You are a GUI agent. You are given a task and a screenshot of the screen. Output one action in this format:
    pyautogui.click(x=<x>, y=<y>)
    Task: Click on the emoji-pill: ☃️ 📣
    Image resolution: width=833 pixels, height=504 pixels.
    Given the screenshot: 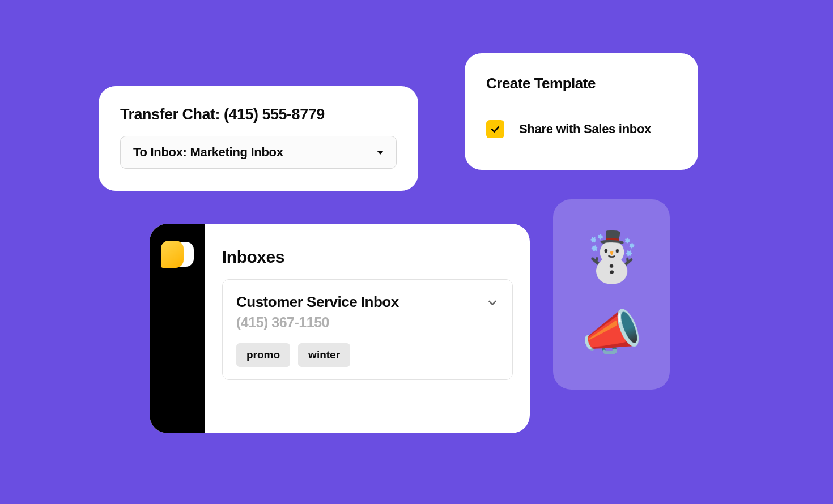 What is the action you would take?
    pyautogui.click(x=611, y=294)
    